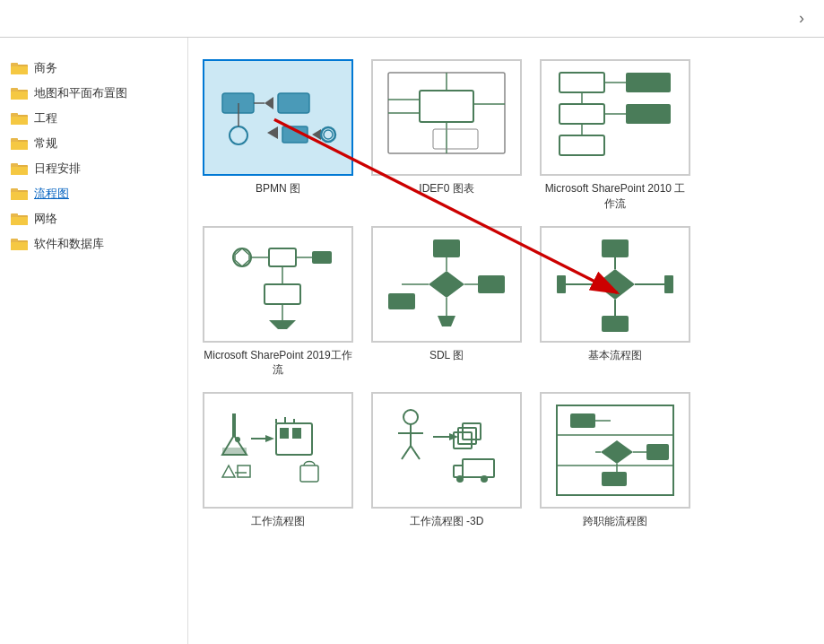  What do you see at coordinates (57, 169) in the screenshot?
I see `category-item-label: 日程安排` at bounding box center [57, 169].